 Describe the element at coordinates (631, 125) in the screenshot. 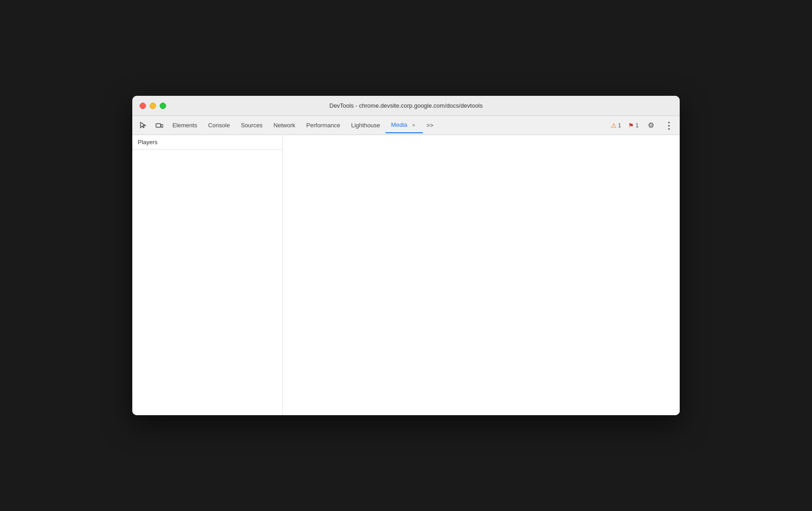

I see `warning-flag-icon: ⚑` at that location.